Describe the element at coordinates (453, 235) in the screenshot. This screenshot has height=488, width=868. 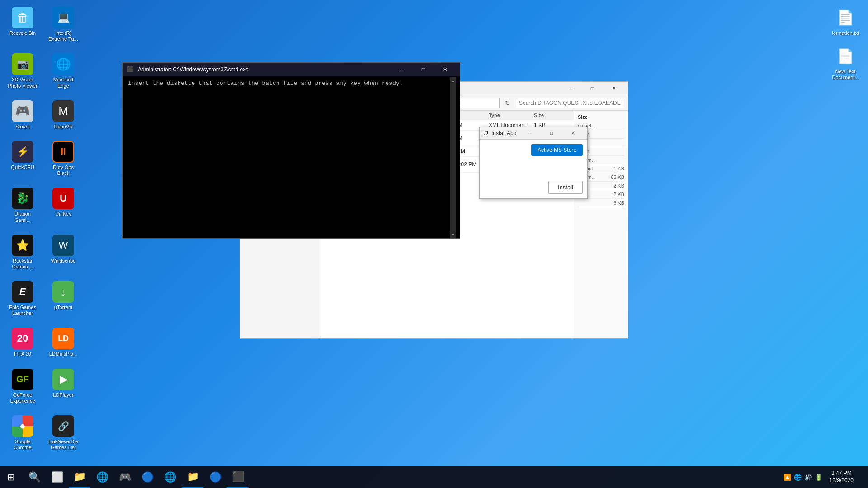
I see `cmd-scroll-down: ▼` at that location.